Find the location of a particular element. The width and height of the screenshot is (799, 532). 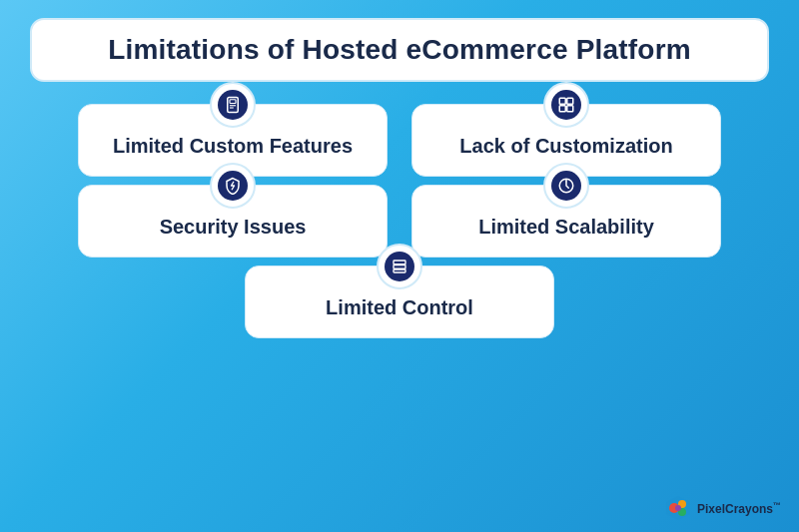

shield-bolt-icon is located at coordinates (233, 186).